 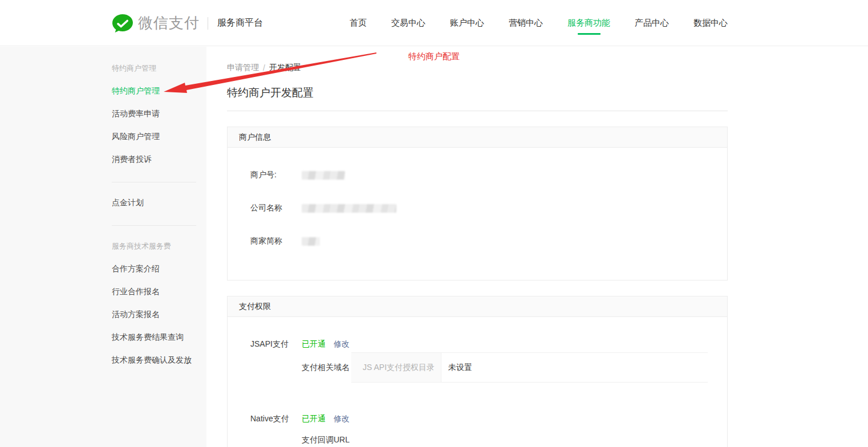 What do you see at coordinates (103, 203) in the screenshot?
I see `sidebar-item-gold-plan: 点金计划` at bounding box center [103, 203].